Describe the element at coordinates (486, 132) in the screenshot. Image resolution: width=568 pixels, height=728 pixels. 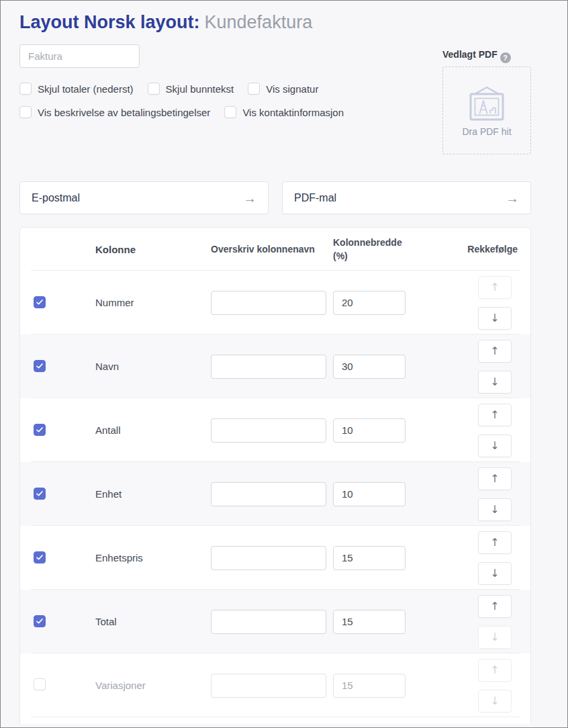
I see `dropzone-text: Dra PDF hit` at that location.